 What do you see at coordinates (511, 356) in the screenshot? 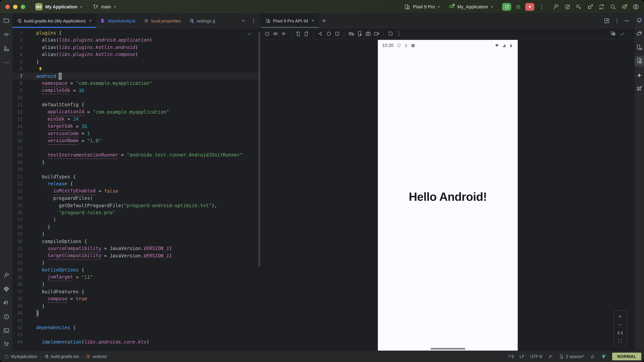
I see `caret-position: 7:9` at bounding box center [511, 356].